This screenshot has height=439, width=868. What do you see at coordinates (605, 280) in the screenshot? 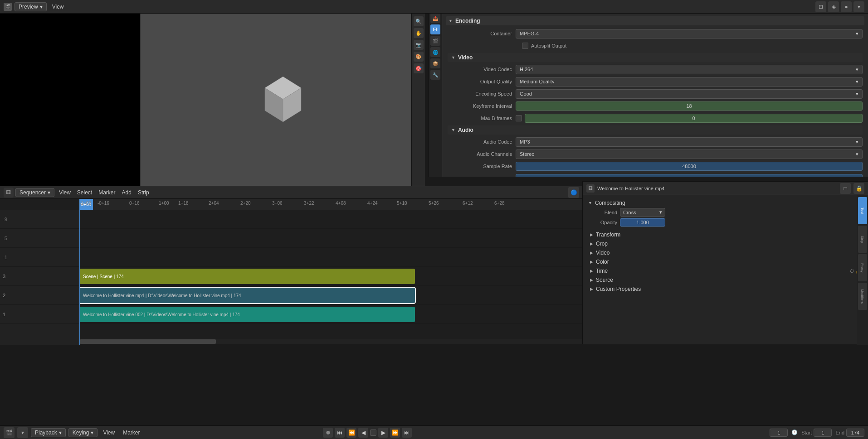
I see `source-label: Source` at bounding box center [605, 280].